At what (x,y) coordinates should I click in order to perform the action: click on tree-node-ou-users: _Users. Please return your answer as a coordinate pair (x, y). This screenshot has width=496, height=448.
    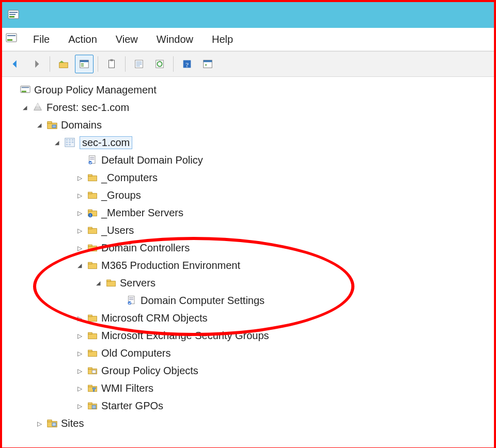
    Looking at the image, I should click on (250, 230).